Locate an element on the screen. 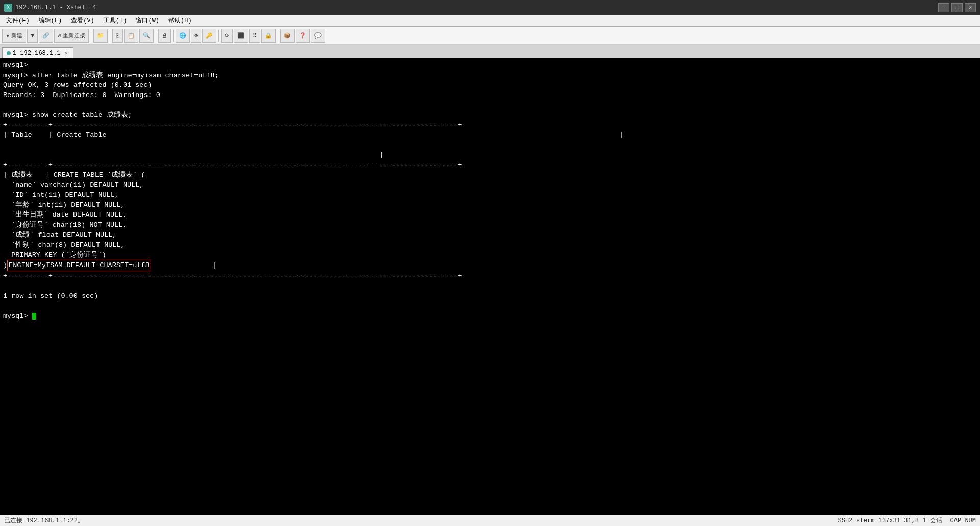 The image size is (980, 526). globe-icon: 🌐 is located at coordinates (183, 36).